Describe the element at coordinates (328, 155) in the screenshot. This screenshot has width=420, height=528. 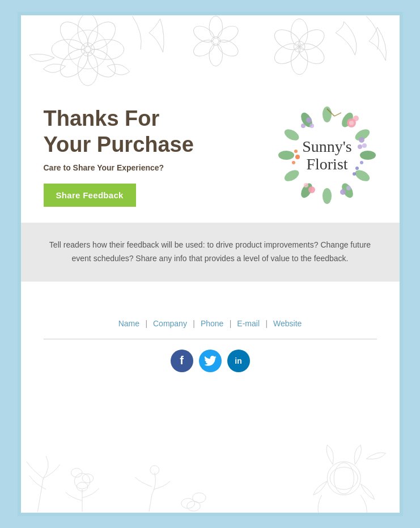
I see `logo-area: Sunny's Florist` at that location.